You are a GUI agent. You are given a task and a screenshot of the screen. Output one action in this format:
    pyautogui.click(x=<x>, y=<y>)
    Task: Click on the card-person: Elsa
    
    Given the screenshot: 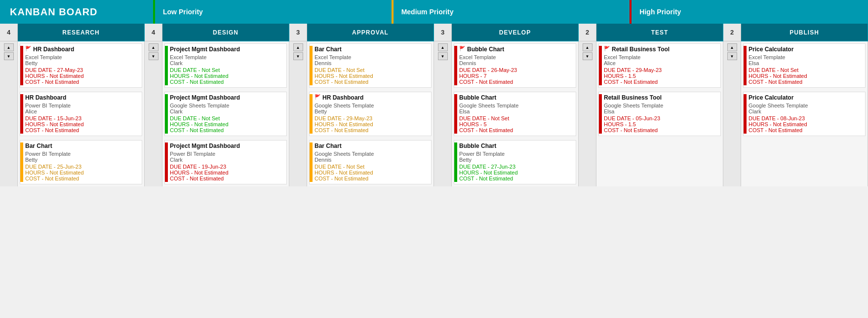 What is the action you would take?
    pyautogui.click(x=806, y=63)
    